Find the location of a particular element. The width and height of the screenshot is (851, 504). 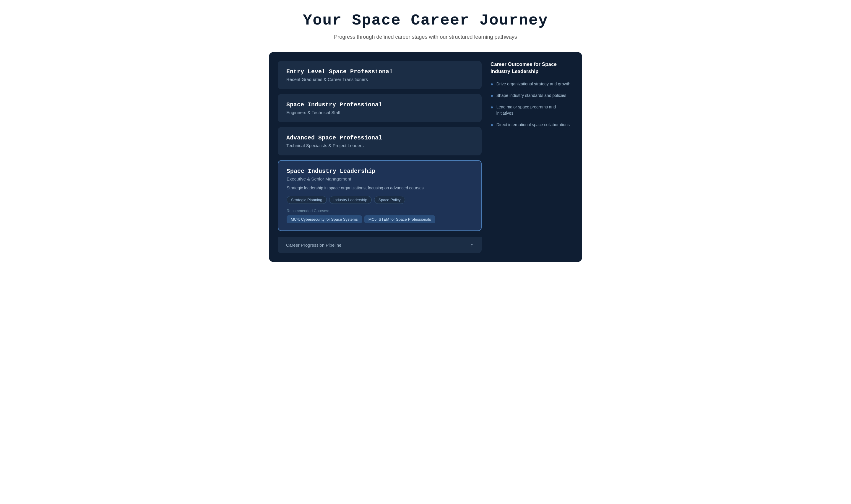

outcome-text-1: Drive organizational strategy and growth is located at coordinates (533, 84).